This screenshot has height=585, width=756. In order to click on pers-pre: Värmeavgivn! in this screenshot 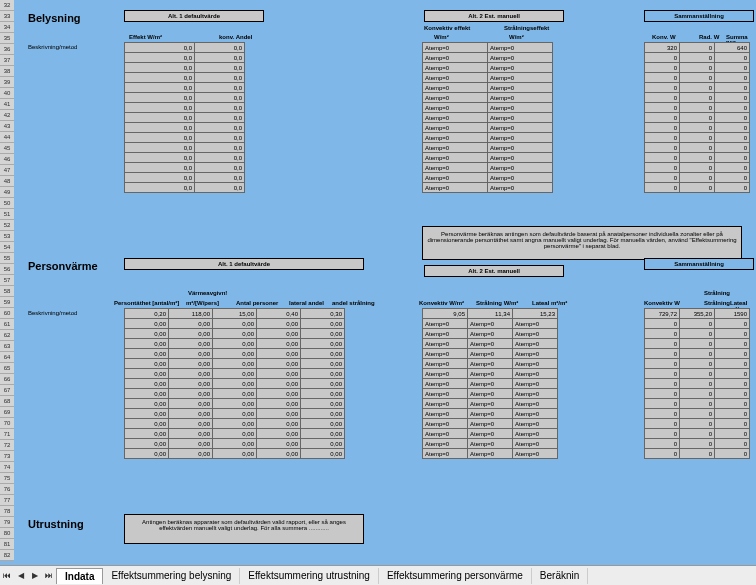, I will do `click(208, 293)`.